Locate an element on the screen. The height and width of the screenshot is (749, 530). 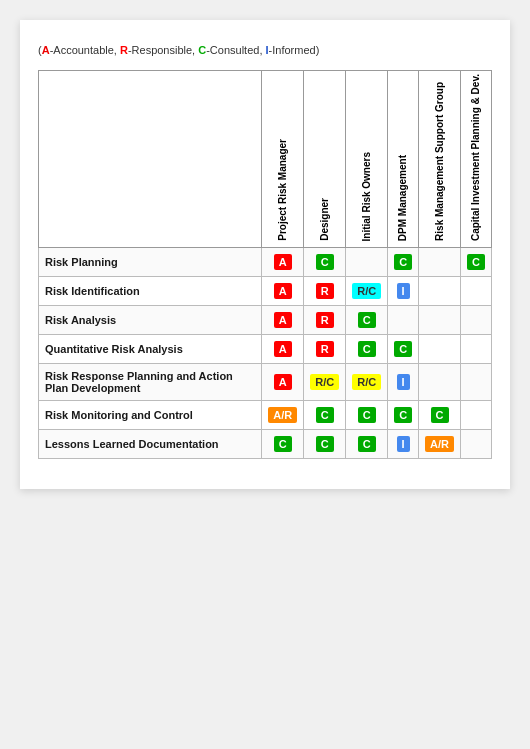
legend-i: I is located at coordinates (268, 50).